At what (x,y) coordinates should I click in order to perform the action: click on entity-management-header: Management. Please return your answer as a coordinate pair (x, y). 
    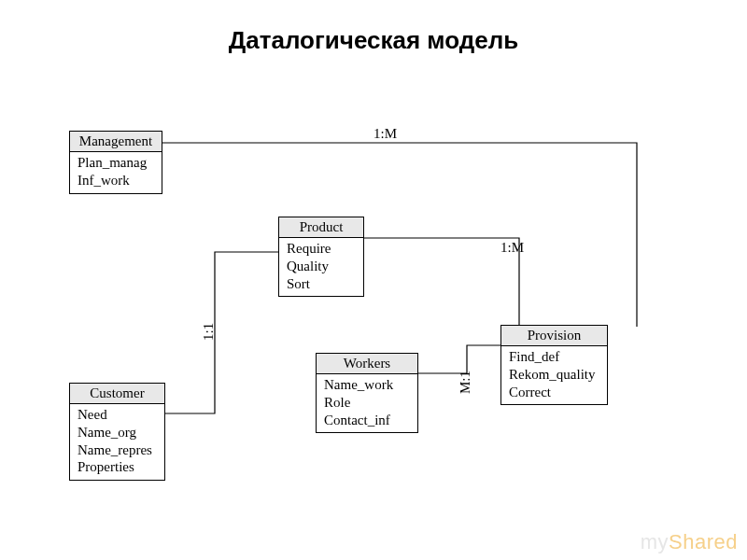
    Looking at the image, I should click on (116, 142).